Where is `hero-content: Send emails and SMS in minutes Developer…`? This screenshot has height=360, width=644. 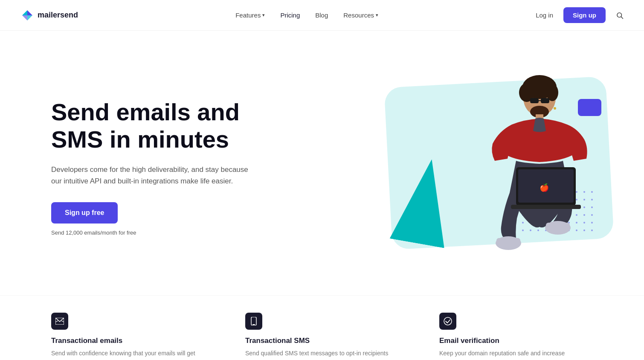 hero-content: Send emails and SMS in minutes Developer… is located at coordinates (154, 167).